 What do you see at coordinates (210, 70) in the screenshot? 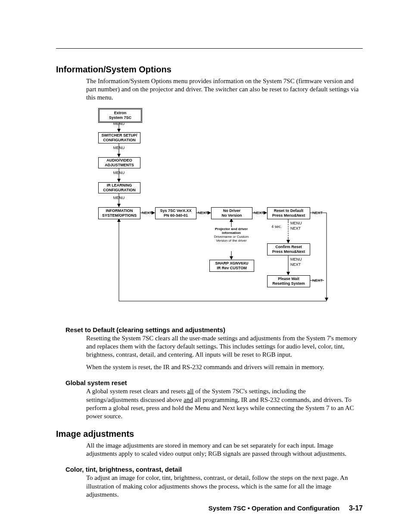
I see `heading-info-sys: Information/System Options` at bounding box center [210, 70].